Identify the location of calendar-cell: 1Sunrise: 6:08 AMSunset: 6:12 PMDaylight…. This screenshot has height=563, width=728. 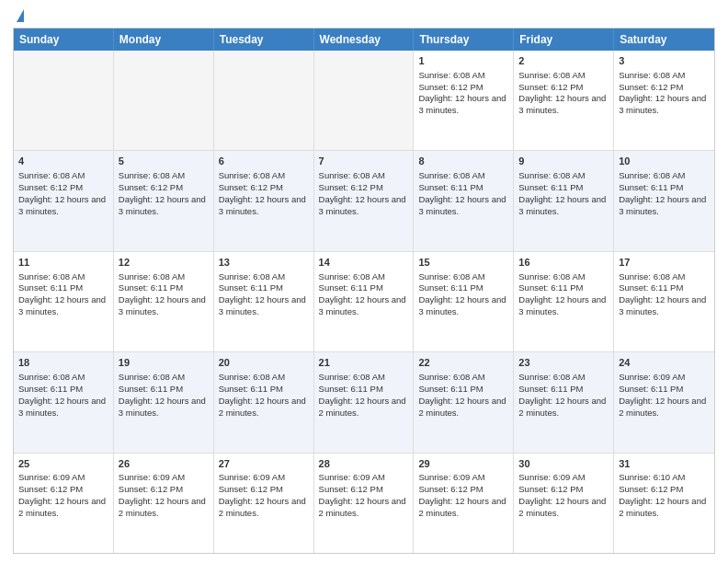
(463, 100).